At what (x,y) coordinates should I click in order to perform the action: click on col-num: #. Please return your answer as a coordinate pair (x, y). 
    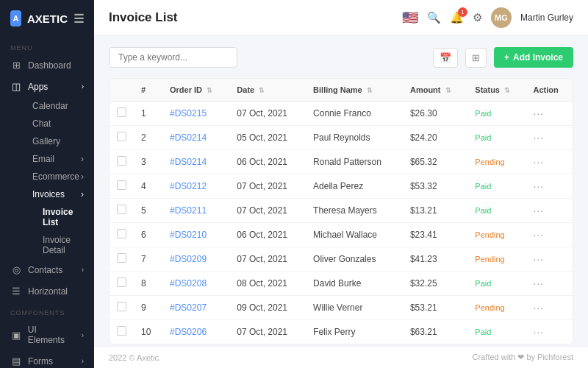
    Looking at the image, I should click on (148, 90).